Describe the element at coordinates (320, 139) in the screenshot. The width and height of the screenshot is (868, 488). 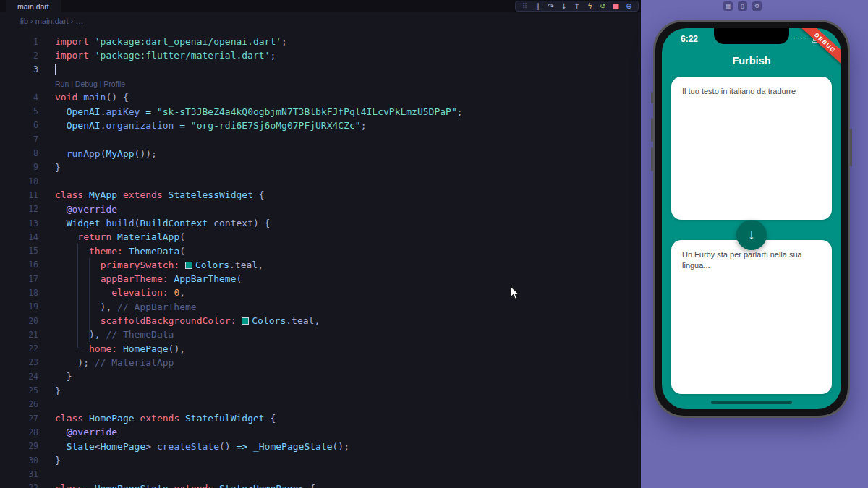
I see `code-line: 7` at that location.